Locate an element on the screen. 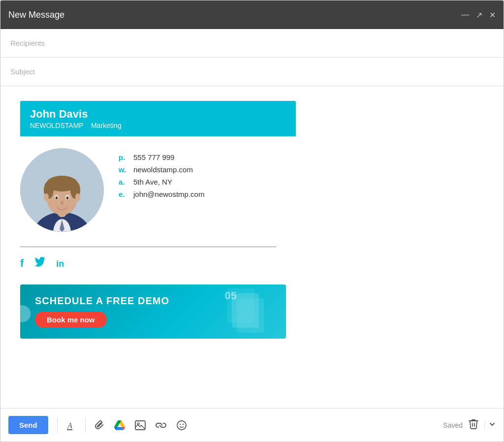 The height and width of the screenshot is (442, 504). company-line: NEWOLDSTAMP Marketing is located at coordinates (158, 126).